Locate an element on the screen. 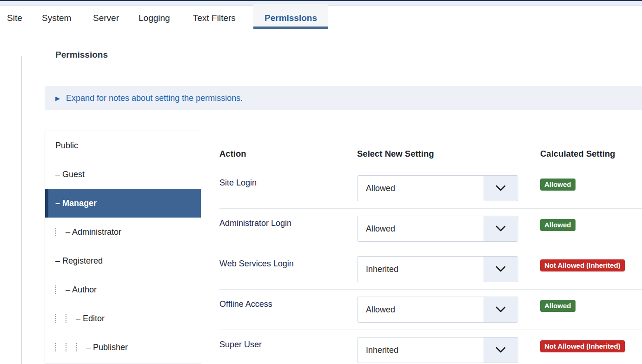 This screenshot has width=642, height=364. notes-toggle-label: Expand for notes about setting the permi… is located at coordinates (154, 99).